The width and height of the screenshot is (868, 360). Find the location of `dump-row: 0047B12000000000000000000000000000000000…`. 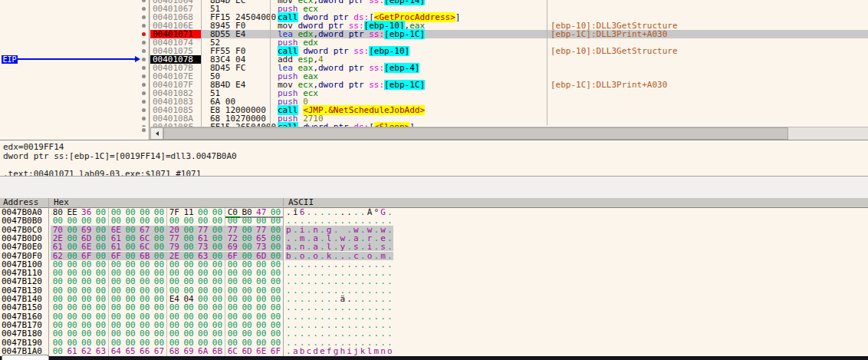

dump-row: 0047B12000000000000000000000000000000000… is located at coordinates (434, 281).